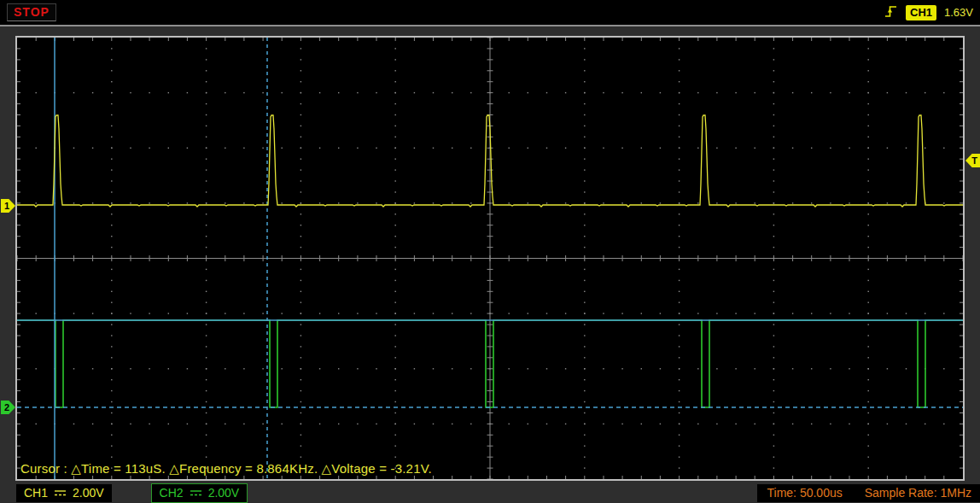 The height and width of the screenshot is (503, 980). I want to click on cursor-measurement-readout: Cursor : △Time = 113uS. △Frequency = 8.8…, so click(226, 469).